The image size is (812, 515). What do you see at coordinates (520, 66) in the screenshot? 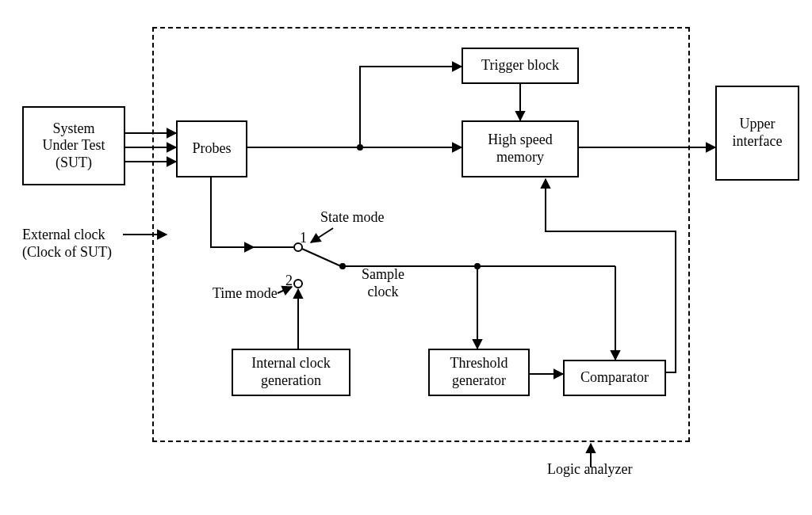
I see `trigger-box: Trigger block` at bounding box center [520, 66].